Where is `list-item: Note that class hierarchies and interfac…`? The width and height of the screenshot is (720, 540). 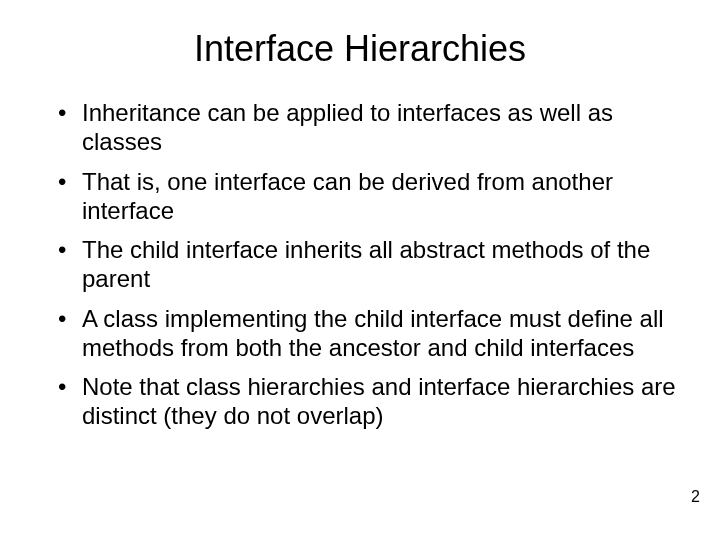 list-item: Note that class hierarchies and interfac… is located at coordinates (369, 402).